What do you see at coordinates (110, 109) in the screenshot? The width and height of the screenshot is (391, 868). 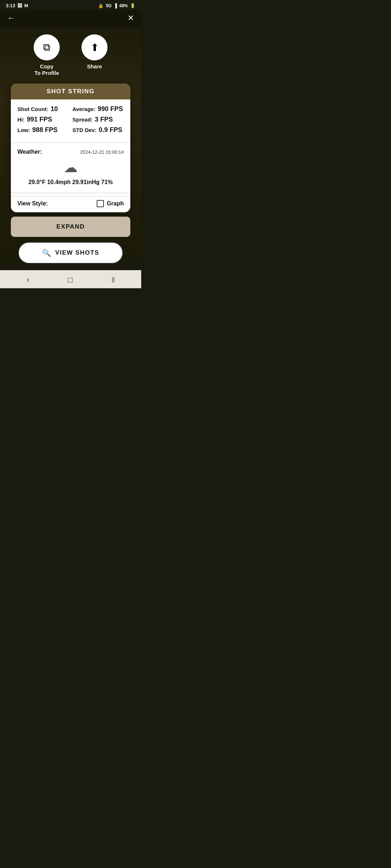 I see `average-value: 990 FPS` at bounding box center [110, 109].